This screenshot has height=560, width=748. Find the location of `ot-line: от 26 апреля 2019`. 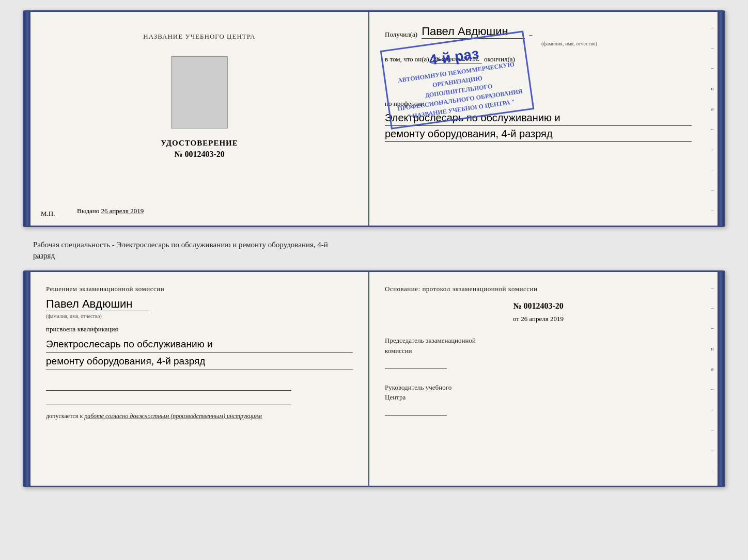

ot-line: от 26 апреля 2019 is located at coordinates (538, 319).